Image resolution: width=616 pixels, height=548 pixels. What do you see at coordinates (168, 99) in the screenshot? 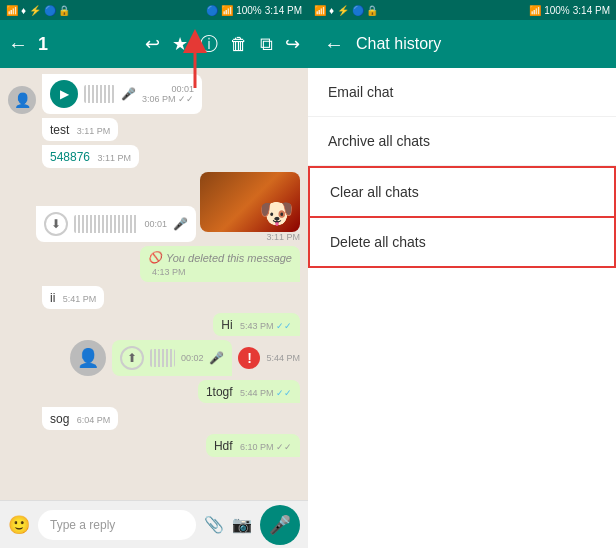
I see `msg-time: 3:06 PM ✓✓` at bounding box center [168, 99].